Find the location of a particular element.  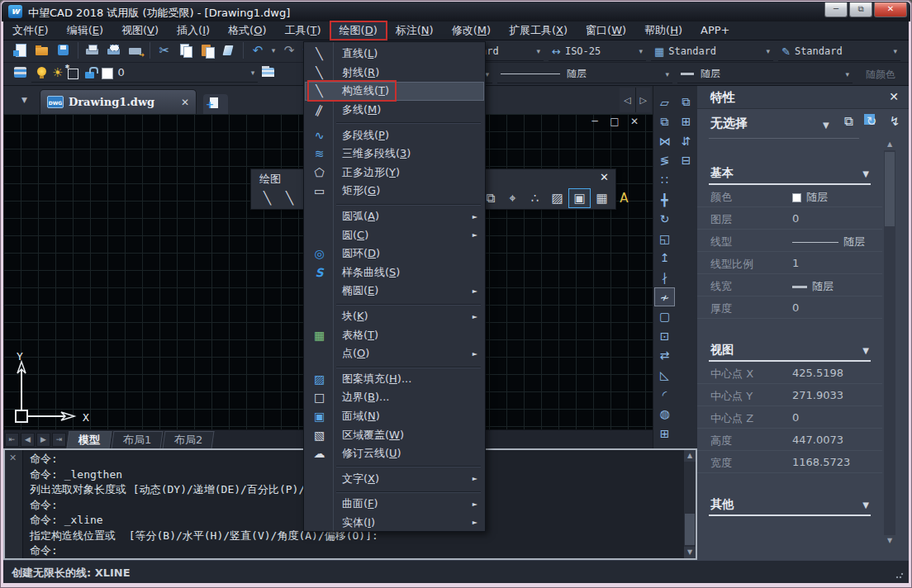

cmd-scroll-up-icon: ▲ is located at coordinates (690, 456).